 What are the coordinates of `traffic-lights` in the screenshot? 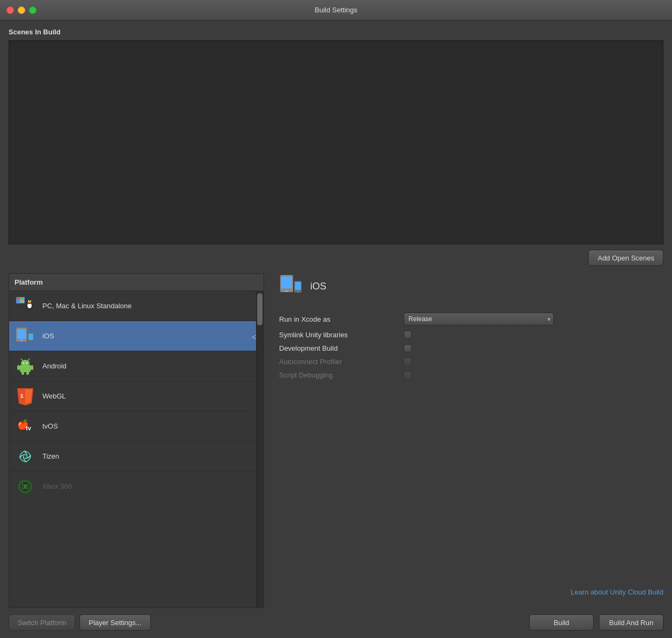 It's located at (21, 10).